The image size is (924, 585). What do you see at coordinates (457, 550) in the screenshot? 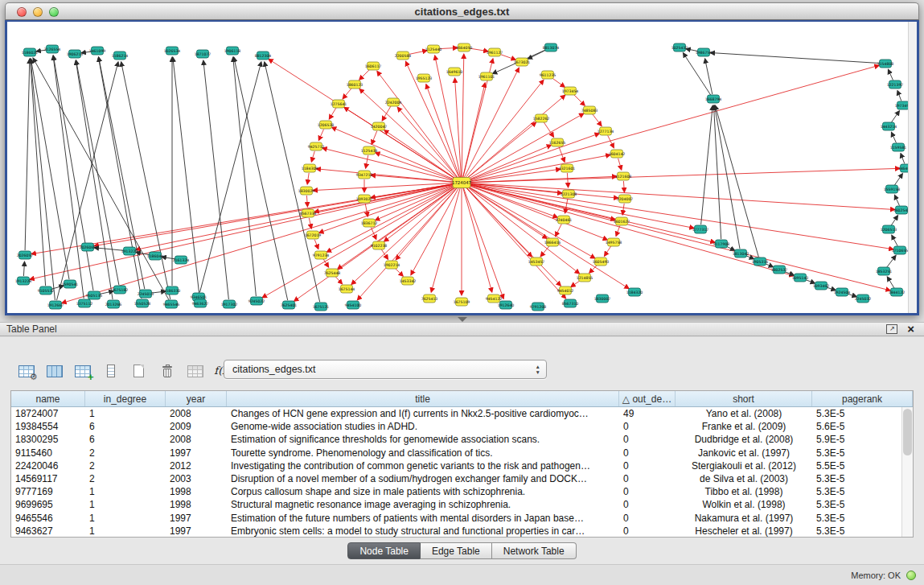
I see `tab-edge-table: Edge Table` at bounding box center [457, 550].